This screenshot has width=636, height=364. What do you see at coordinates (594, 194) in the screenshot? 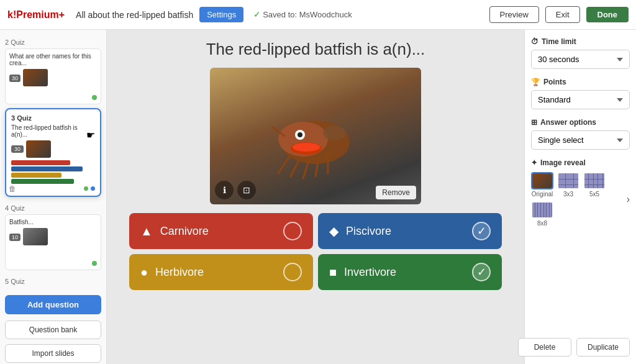
I see `reveal-5x5-label: 5x5` at bounding box center [594, 194].